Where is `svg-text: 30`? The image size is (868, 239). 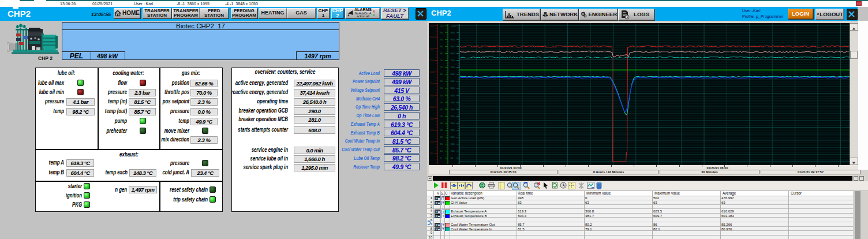 svg-text: 30 is located at coordinates (442, 124).